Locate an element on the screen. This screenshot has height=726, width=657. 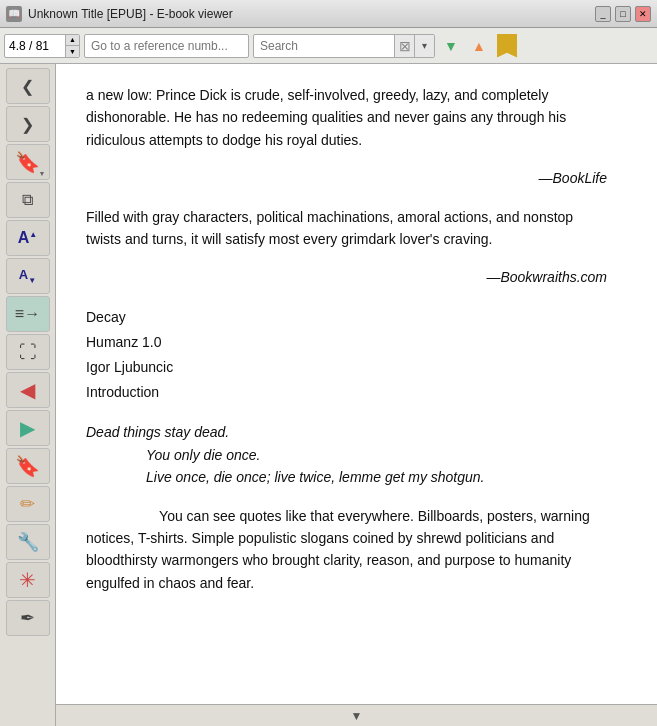
font-decrease-icon: A▼ is located at coordinates (28, 276).